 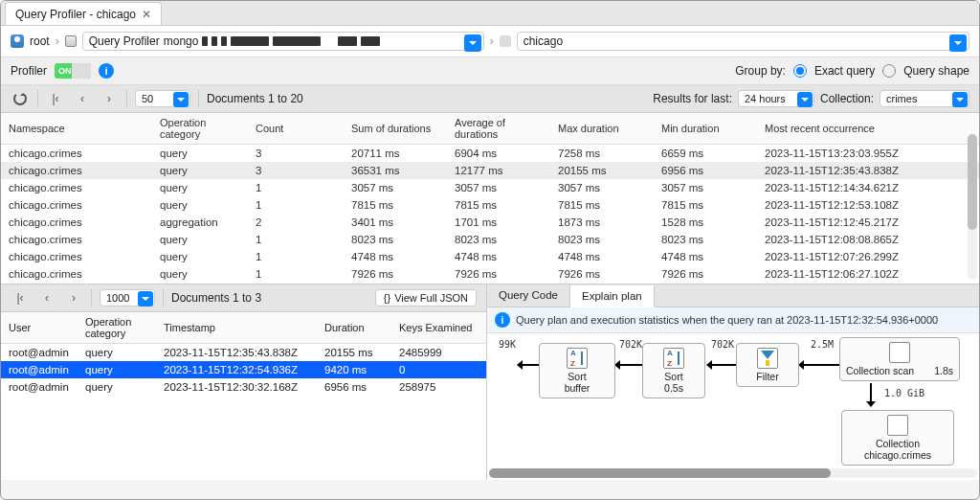 I want to click on column-header: Sum of durations, so click(x=395, y=128).